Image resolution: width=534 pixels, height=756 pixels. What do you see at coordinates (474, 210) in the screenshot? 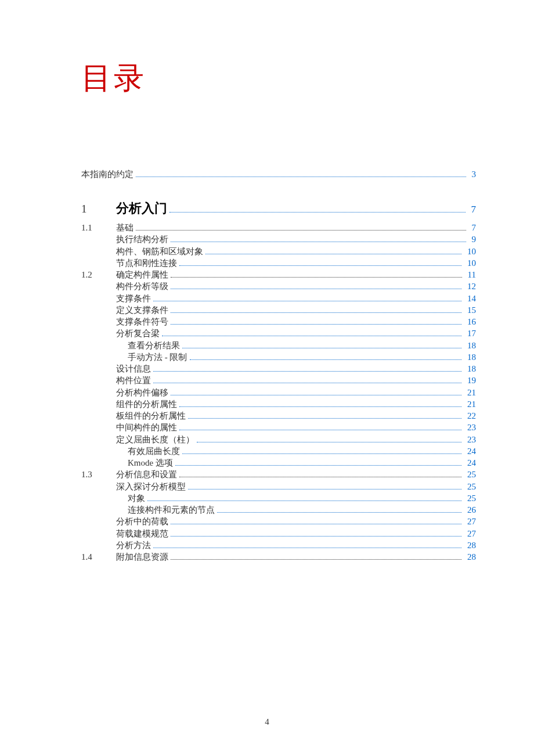
I see `chapter-page: 7` at bounding box center [474, 210].